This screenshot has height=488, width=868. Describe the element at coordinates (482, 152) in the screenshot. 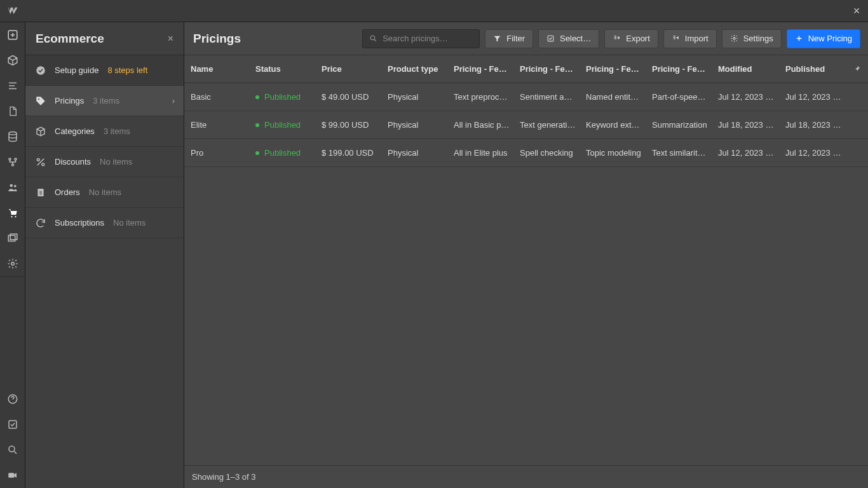

I see `cell-feature-1: All in Elite plus` at that location.